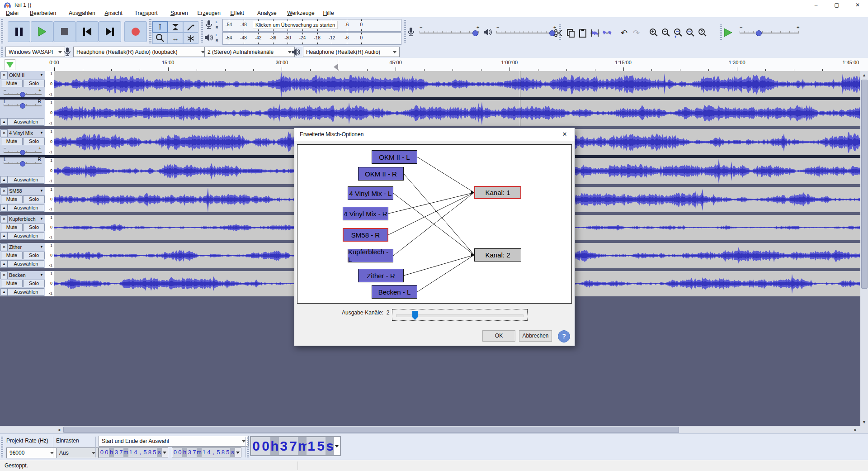  I want to click on redo-button: ↷, so click(637, 33).